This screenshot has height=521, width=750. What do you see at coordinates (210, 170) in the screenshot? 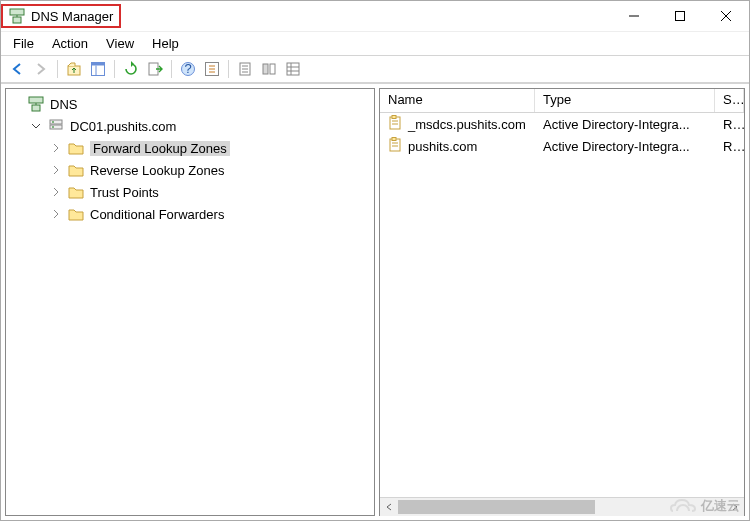
I see `tree-reverse-lookup-zones: Reverse Lookup Zones` at bounding box center [210, 170].